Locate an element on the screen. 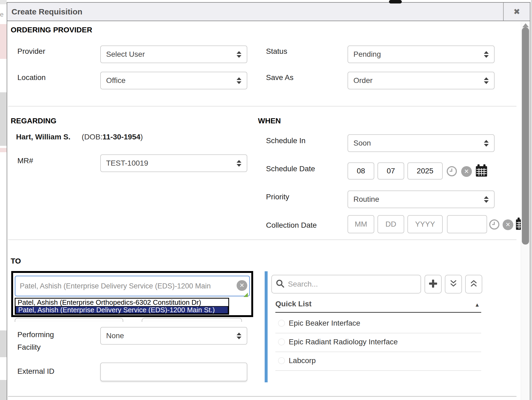 The image size is (532, 400). double-chevron-up-icon is located at coordinates (474, 284).